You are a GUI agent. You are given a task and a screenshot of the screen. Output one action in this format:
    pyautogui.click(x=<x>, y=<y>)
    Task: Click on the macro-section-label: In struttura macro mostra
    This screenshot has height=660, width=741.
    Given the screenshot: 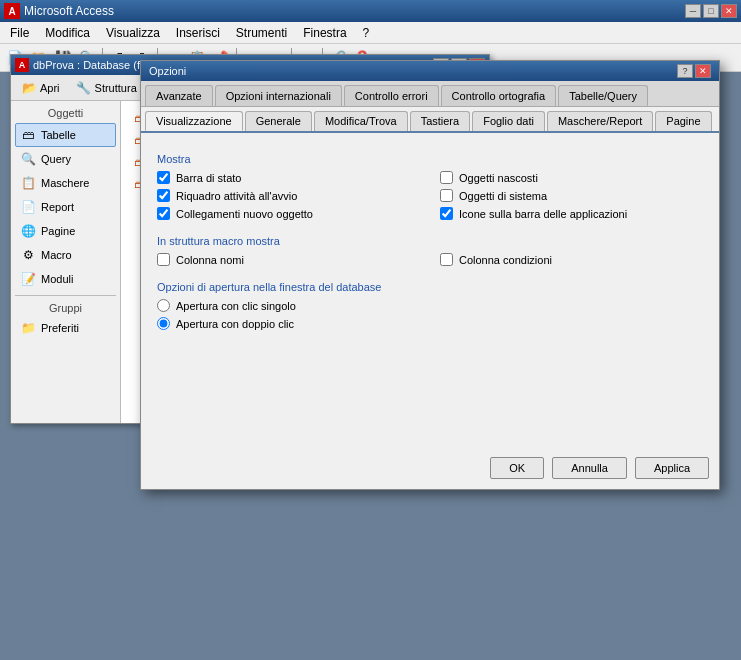 What is the action you would take?
    pyautogui.click(x=430, y=241)
    